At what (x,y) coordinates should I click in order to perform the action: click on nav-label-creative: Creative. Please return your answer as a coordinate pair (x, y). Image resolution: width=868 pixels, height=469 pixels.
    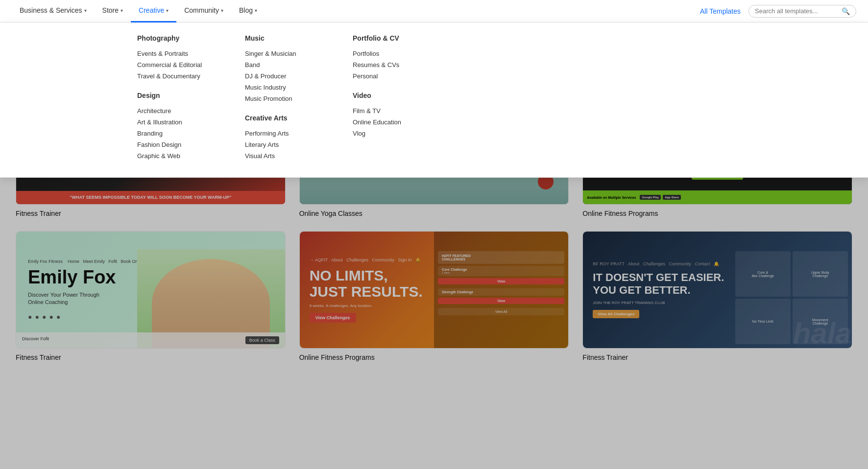
    Looking at the image, I should click on (151, 10).